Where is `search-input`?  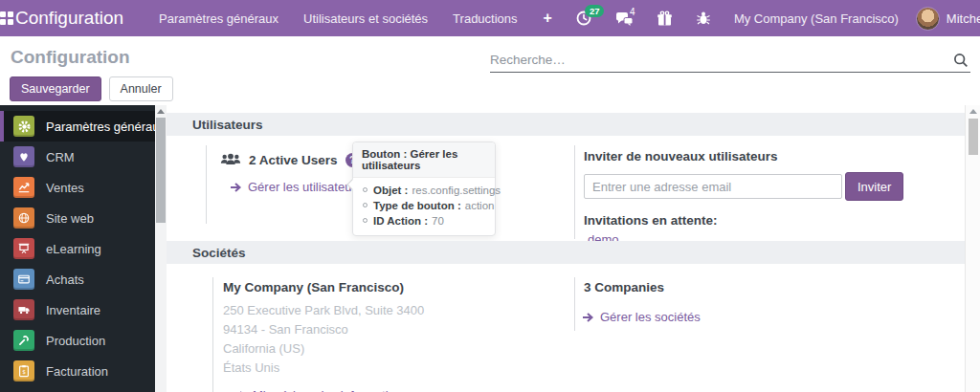
search-input is located at coordinates (722, 59).